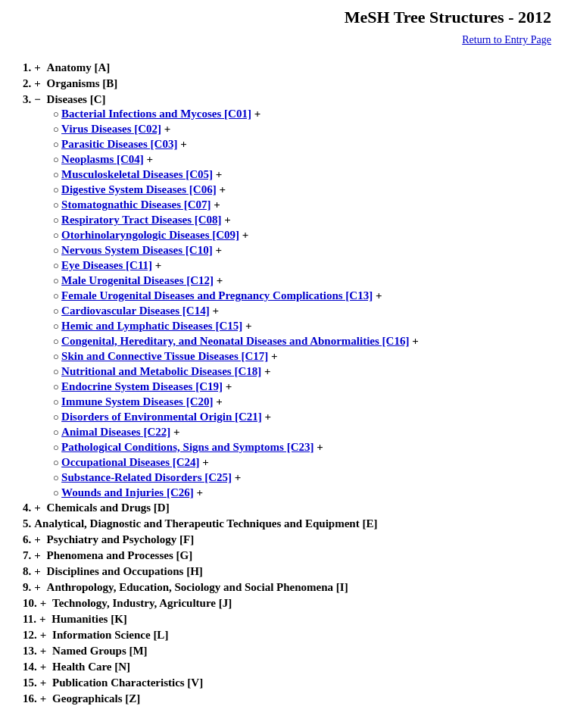  What do you see at coordinates (306, 174) in the screenshot?
I see `disease-item: Musculoskeletal Diseases [C05] +` at bounding box center [306, 174].